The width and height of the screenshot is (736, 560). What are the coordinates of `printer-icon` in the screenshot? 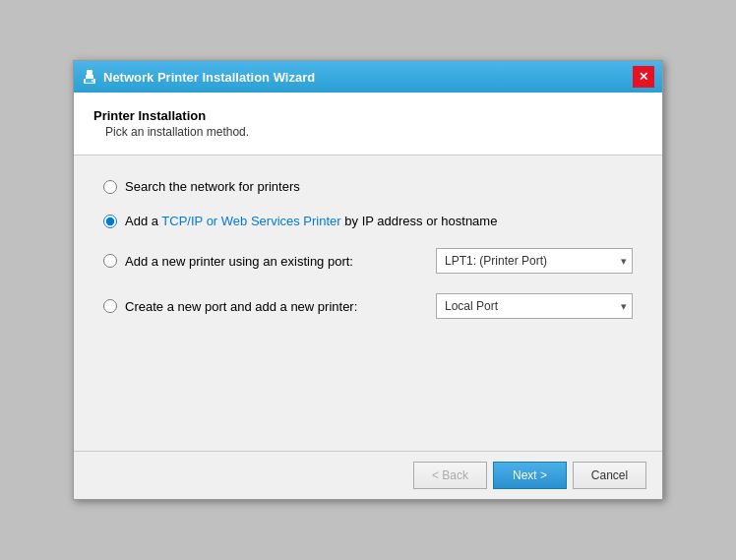 It's located at (90, 77).